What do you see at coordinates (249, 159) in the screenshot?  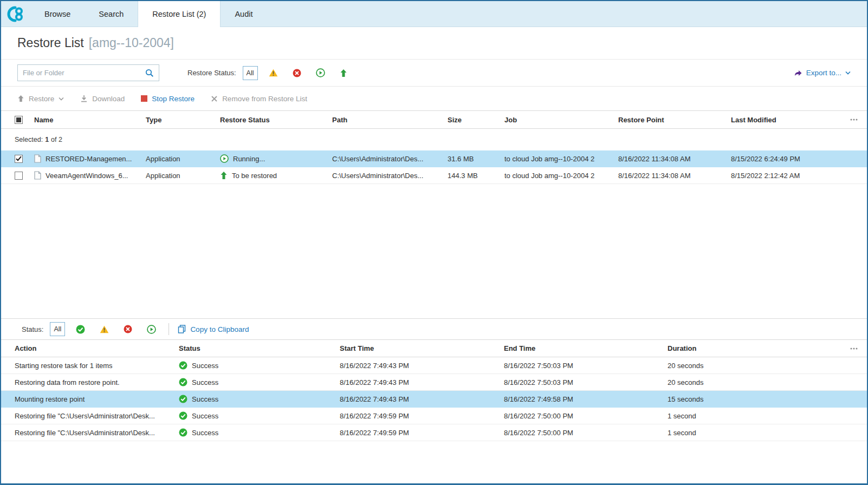 I see `cell-restore-status: Running...` at bounding box center [249, 159].